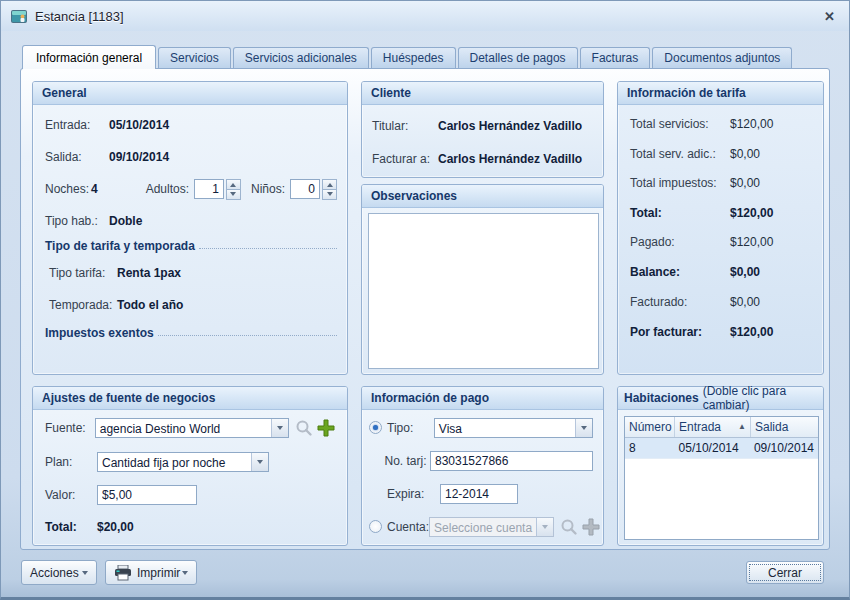  Describe the element at coordinates (408, 527) in the screenshot. I see `cuenta-label: Cuenta:` at that location.